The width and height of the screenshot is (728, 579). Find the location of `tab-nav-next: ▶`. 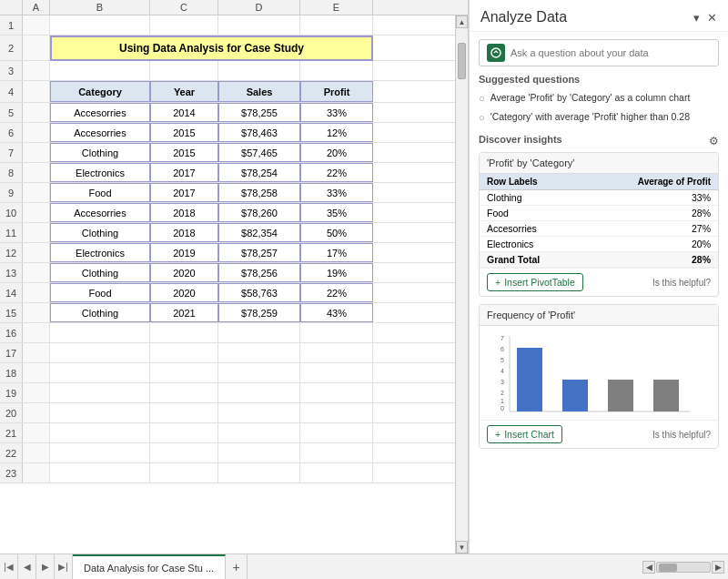

tab-nav-next: ▶ is located at coordinates (46, 566).